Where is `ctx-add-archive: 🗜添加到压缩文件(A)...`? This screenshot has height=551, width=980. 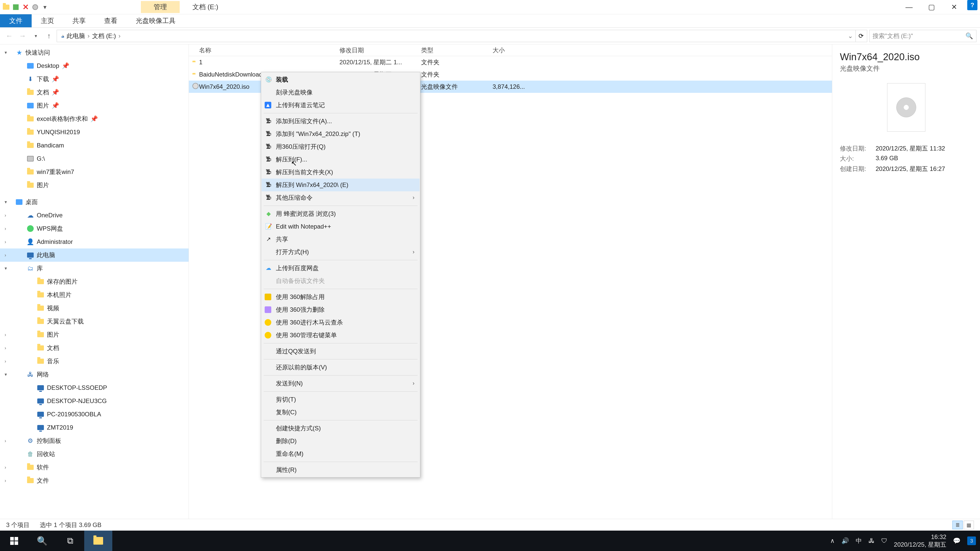 ctx-add-archive: 🗜添加到压缩文件(A)... is located at coordinates (341, 121).